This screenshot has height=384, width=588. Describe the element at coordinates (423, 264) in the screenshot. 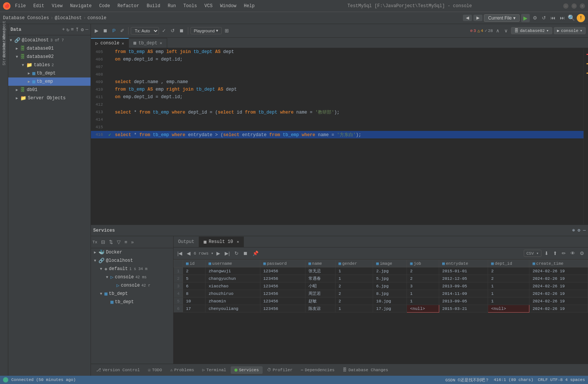

I see `col-job: ▦job` at that location.